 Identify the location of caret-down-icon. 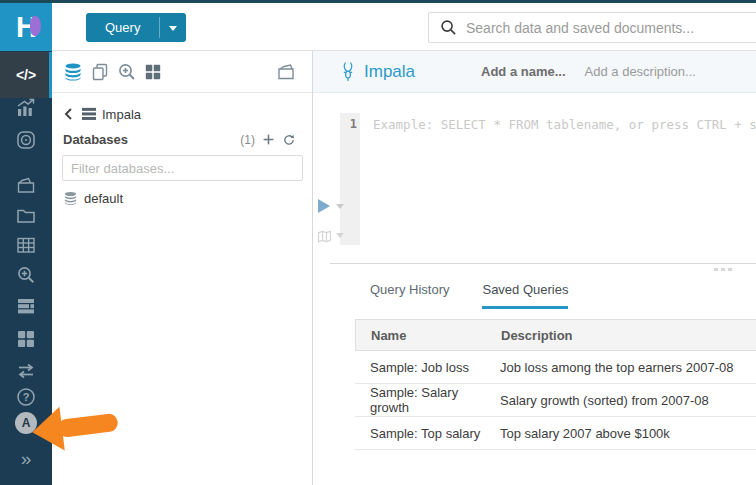
(173, 30).